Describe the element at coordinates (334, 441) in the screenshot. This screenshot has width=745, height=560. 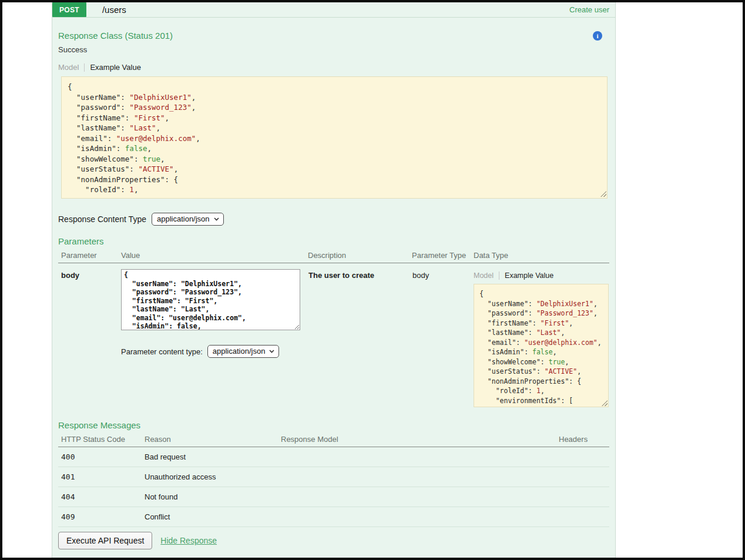
I see `response-messages-header: HTTP Status Code Reason Response Model H…` at that location.